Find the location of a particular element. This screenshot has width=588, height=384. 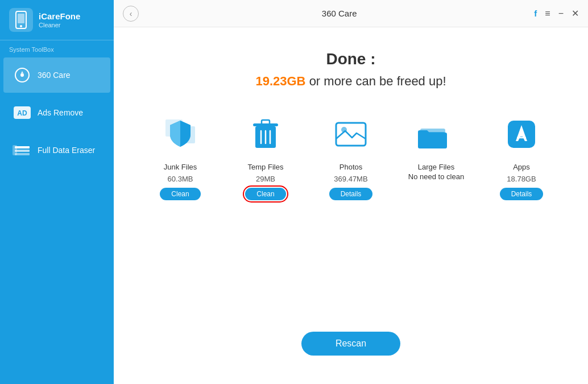

apps-label: Apps is located at coordinates (521, 167).